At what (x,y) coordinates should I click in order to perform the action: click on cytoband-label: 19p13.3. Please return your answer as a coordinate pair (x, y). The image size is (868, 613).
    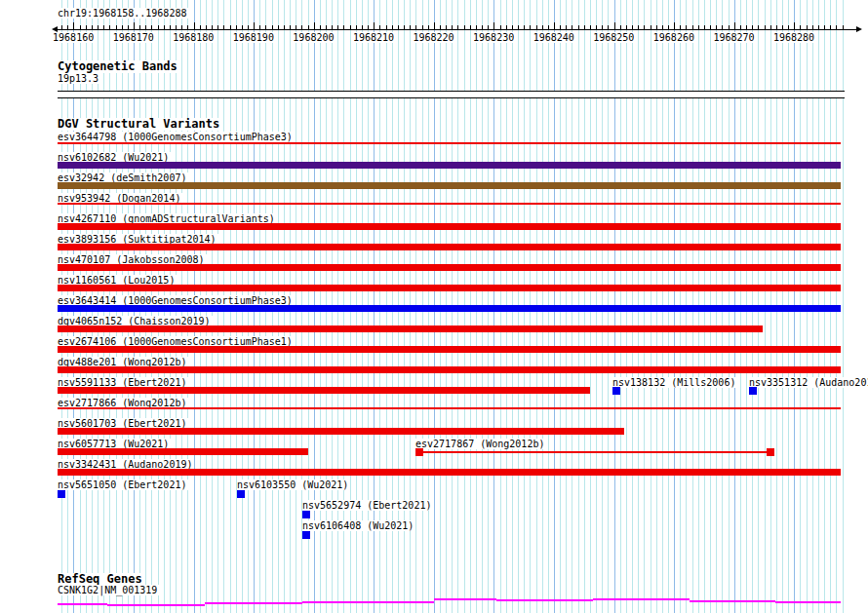
    Looking at the image, I should click on (79, 78).